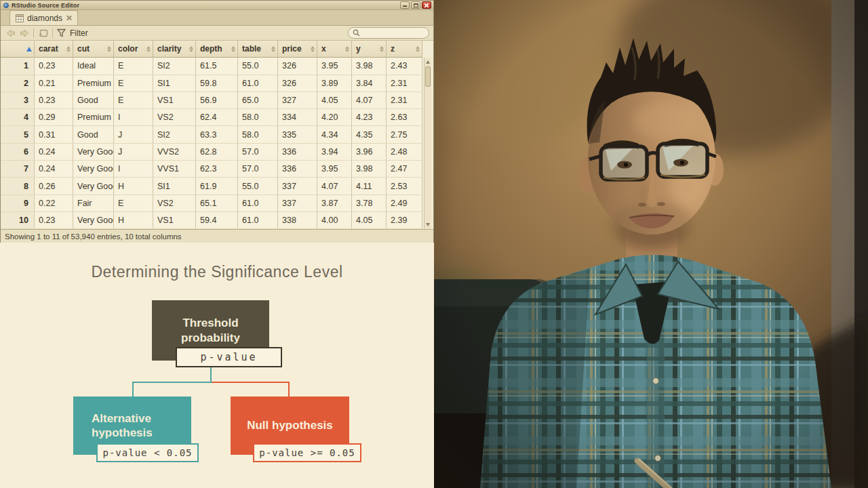  What do you see at coordinates (427, 5) in the screenshot?
I see `close-button` at bounding box center [427, 5].